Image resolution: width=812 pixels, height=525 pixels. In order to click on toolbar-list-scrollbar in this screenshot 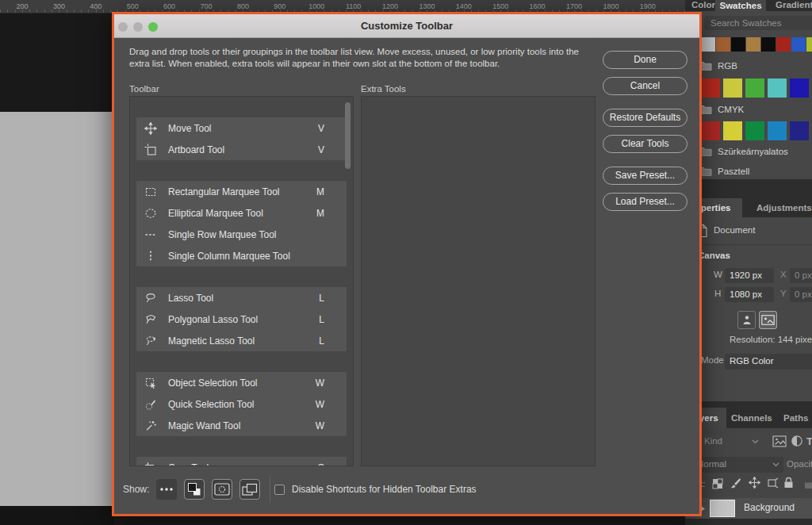, I will do `click(347, 136)`.